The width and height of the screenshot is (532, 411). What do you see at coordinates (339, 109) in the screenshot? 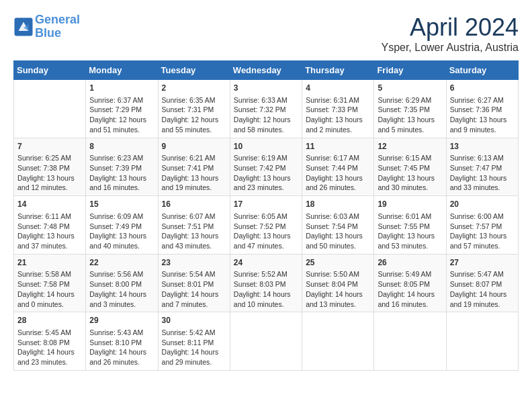
I see `day-cell: 4Sunrise: 6:31 AM Sunset: 7:33 PM Daylig…` at bounding box center [339, 109].